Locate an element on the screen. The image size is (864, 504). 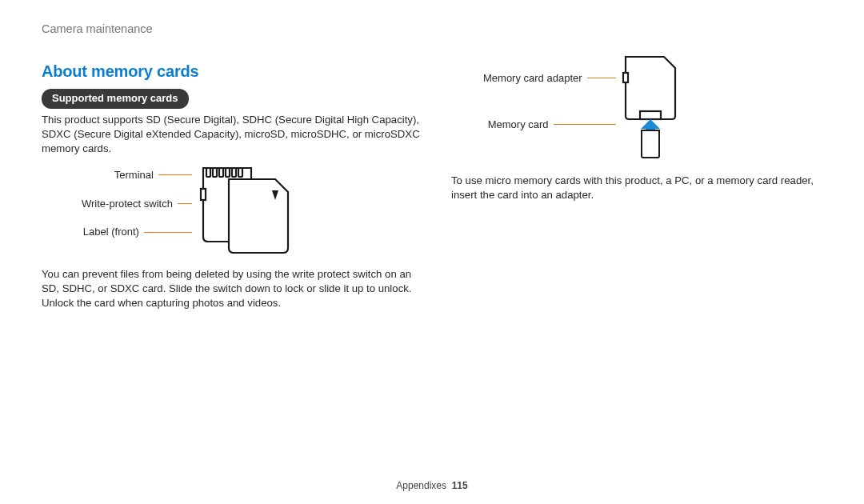
label-terminal: Terminal is located at coordinates (134, 175).